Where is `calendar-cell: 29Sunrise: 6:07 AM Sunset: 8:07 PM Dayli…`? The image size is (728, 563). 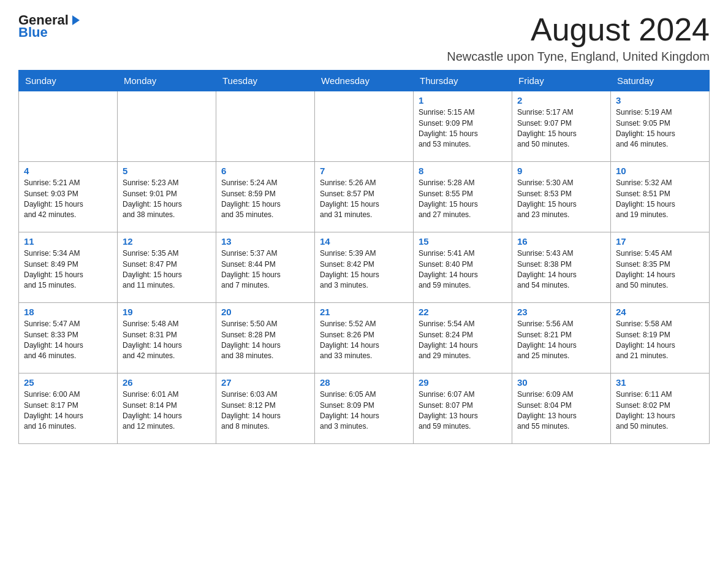 calendar-cell: 29Sunrise: 6:07 AM Sunset: 8:07 PM Dayli… is located at coordinates (463, 408).